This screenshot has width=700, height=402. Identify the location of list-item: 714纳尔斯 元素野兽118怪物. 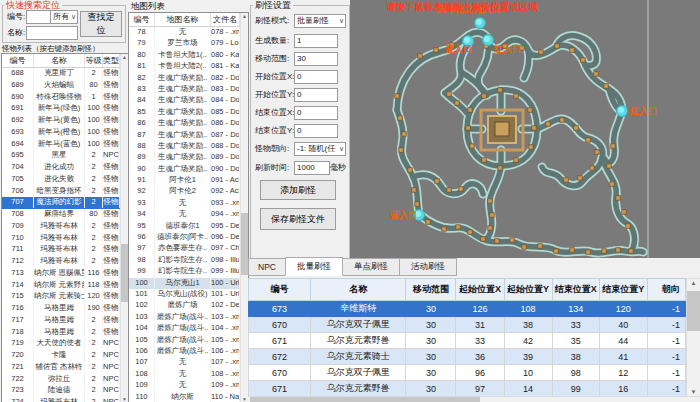
(65, 286).